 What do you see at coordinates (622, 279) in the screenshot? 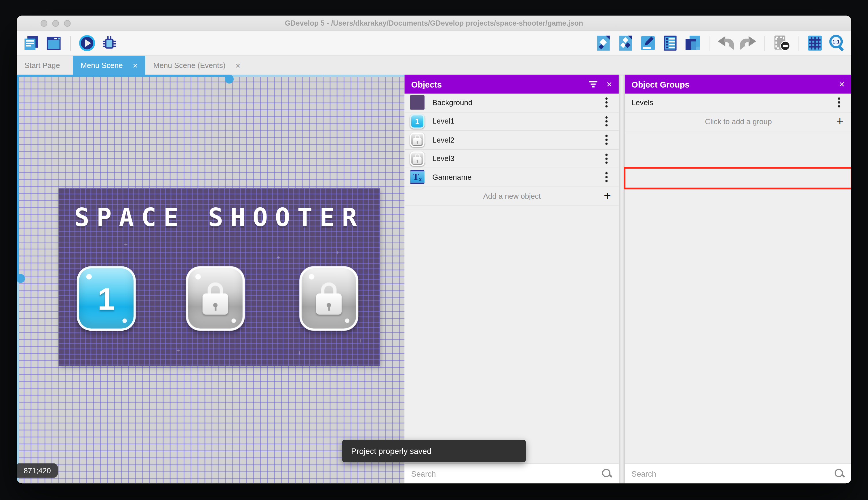
I see `panel-divider` at bounding box center [622, 279].